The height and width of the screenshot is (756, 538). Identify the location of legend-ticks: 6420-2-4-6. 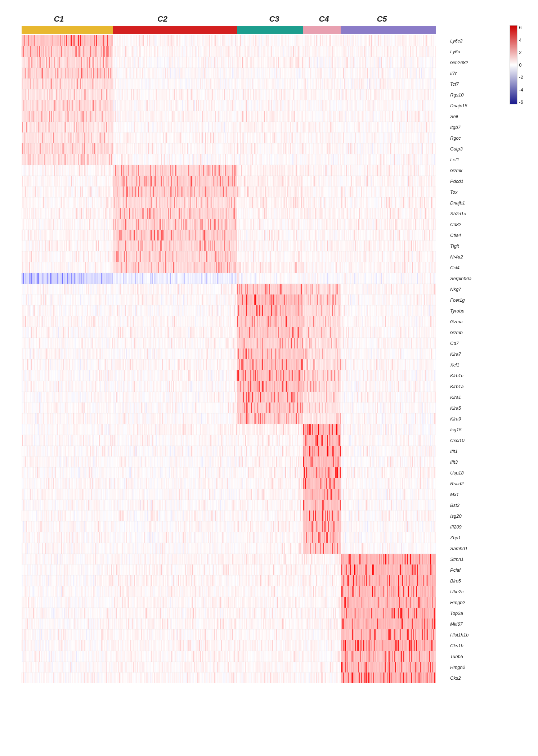
(520, 65).